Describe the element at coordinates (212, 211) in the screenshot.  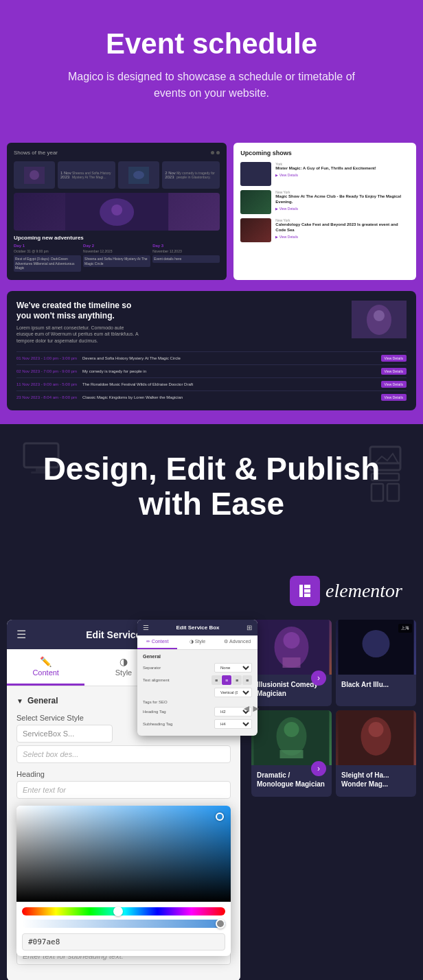
I see `screenshots-top-row: Shows of the year 1 Nov 2023 Sheena and …` at that location.